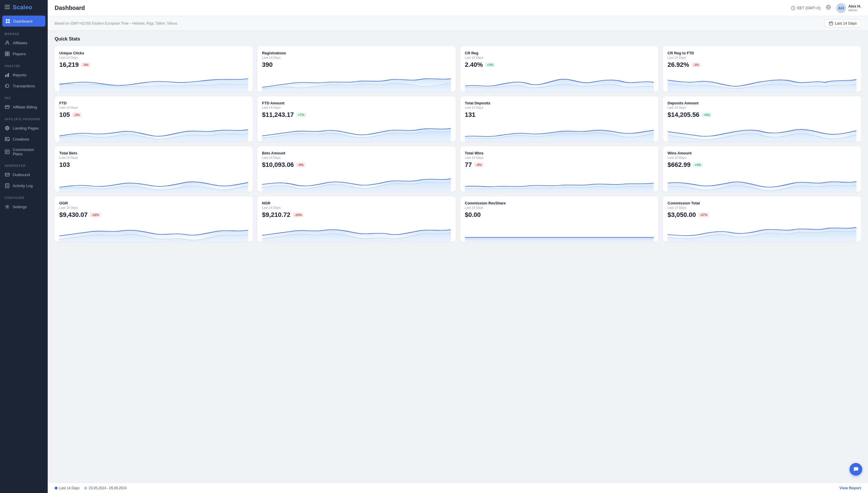 This screenshot has width=868, height=493. I want to click on view-report-button: View Report, so click(850, 488).